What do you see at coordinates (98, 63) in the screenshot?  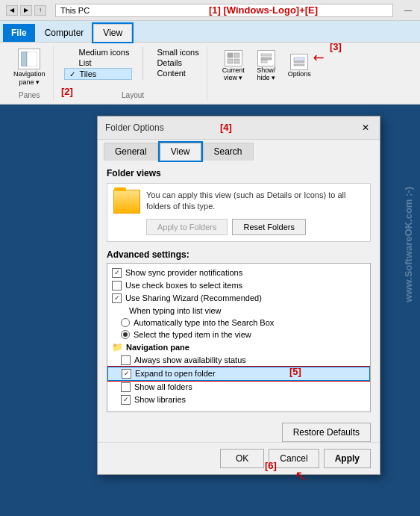 I see `layout-col-left: Medium icons List ✓ Tiles` at bounding box center [98, 63].